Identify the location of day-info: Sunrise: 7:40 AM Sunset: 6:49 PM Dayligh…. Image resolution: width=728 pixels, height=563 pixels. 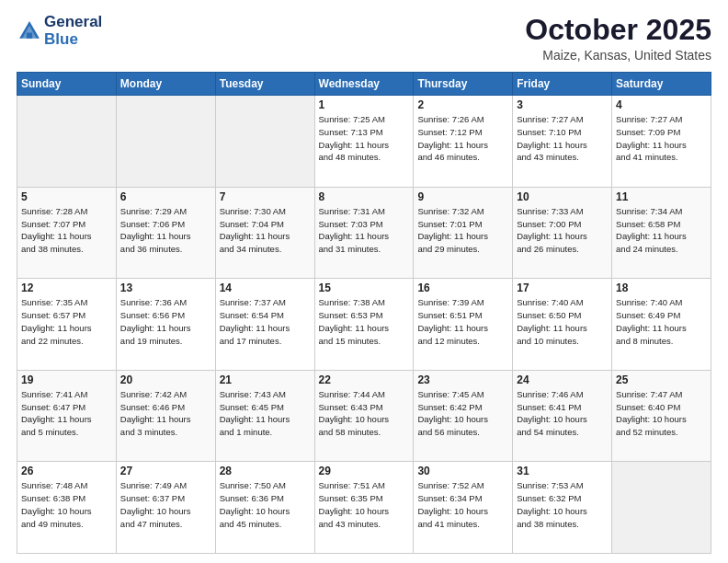
(662, 322).